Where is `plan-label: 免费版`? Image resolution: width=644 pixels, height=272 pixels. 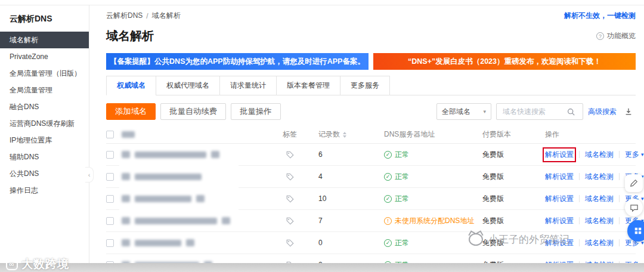 plan-label: 免费版 is located at coordinates (514, 199).